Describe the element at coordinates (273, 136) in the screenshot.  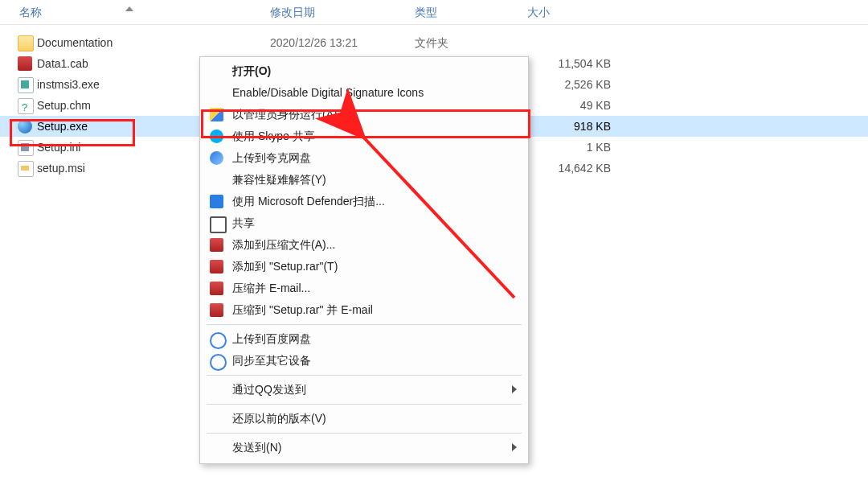
I see `menu-item-label: 使用 Skype 共享` at that location.